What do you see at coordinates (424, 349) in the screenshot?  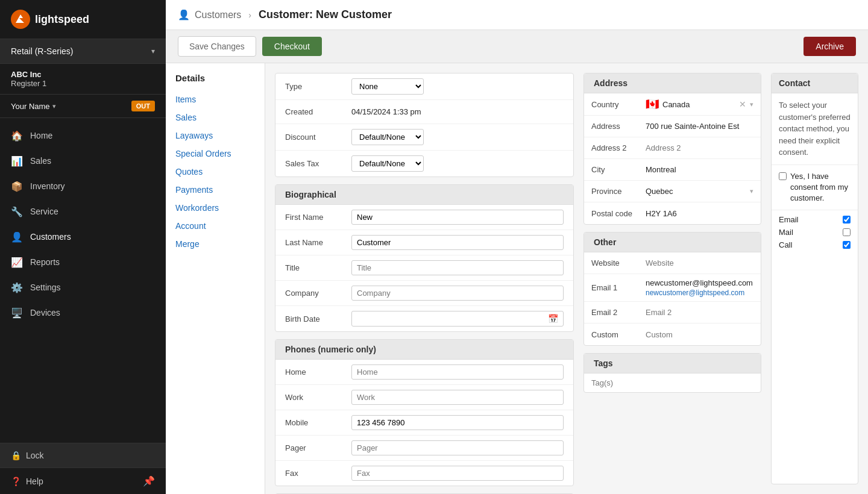 I see `phones-header: Phones (numeric only)` at bounding box center [424, 349].